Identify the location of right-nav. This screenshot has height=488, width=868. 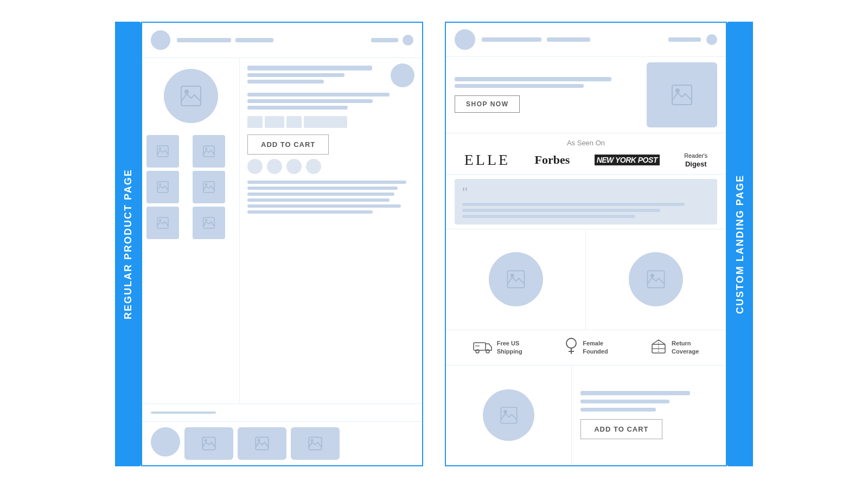
(599, 40).